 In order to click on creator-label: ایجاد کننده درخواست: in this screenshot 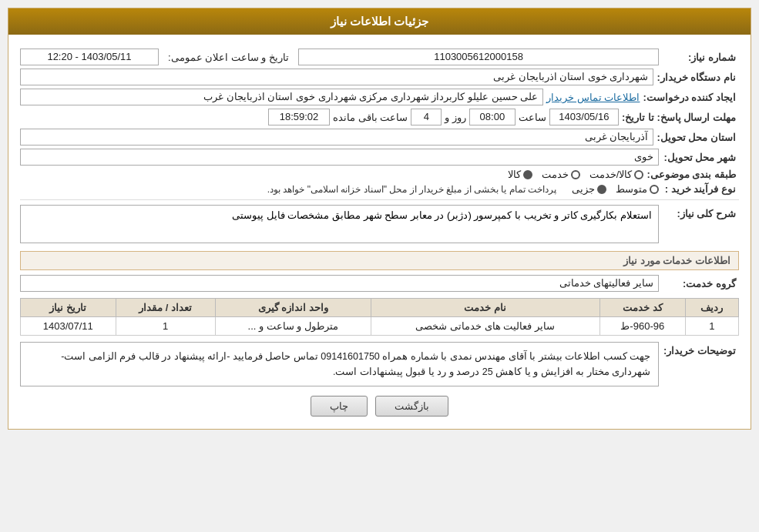, I will do `click(690, 97)`.